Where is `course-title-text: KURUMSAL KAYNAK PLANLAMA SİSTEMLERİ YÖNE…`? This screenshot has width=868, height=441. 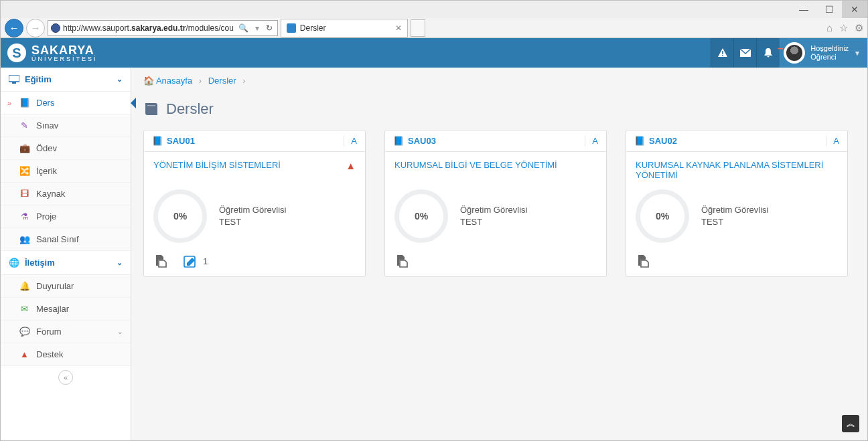
course-title-text: KURUMSAL KAYNAK PLANLAMA SİSTEMLERİ YÖNE… is located at coordinates (737, 170).